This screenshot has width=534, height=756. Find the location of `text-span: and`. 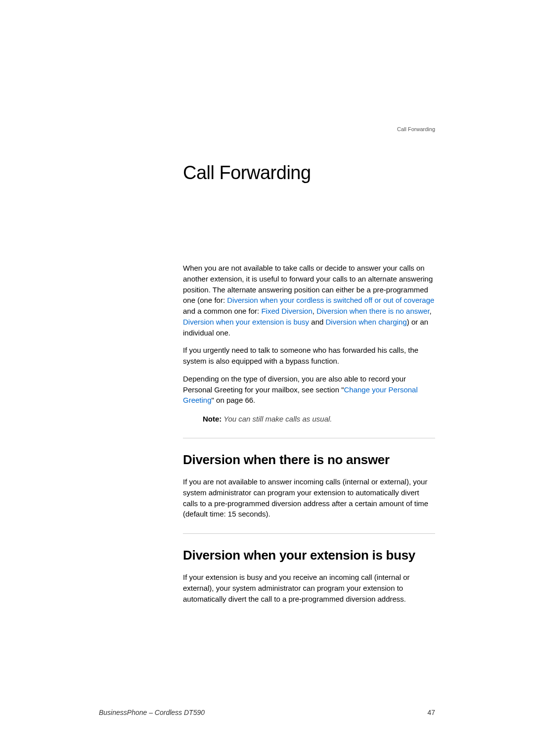

text-span: and is located at coordinates (317, 322).